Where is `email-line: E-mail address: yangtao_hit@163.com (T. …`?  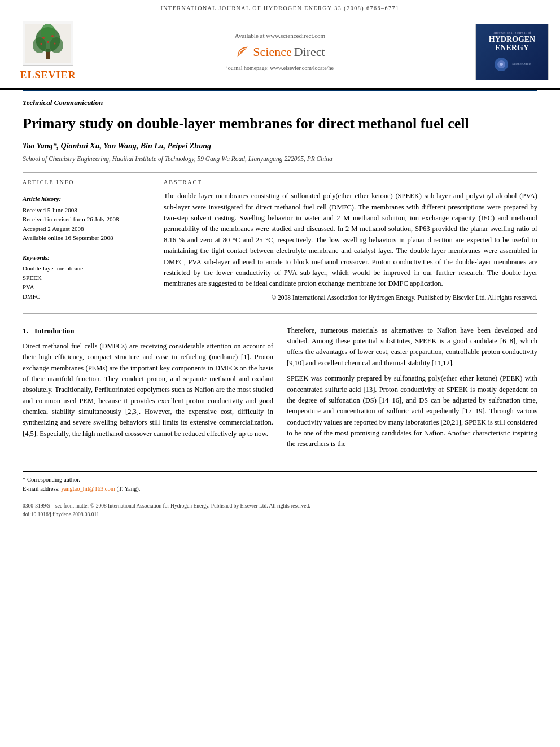
email-line: E-mail address: yangtao_hit@163.com (T. … is located at coordinates (280, 489).